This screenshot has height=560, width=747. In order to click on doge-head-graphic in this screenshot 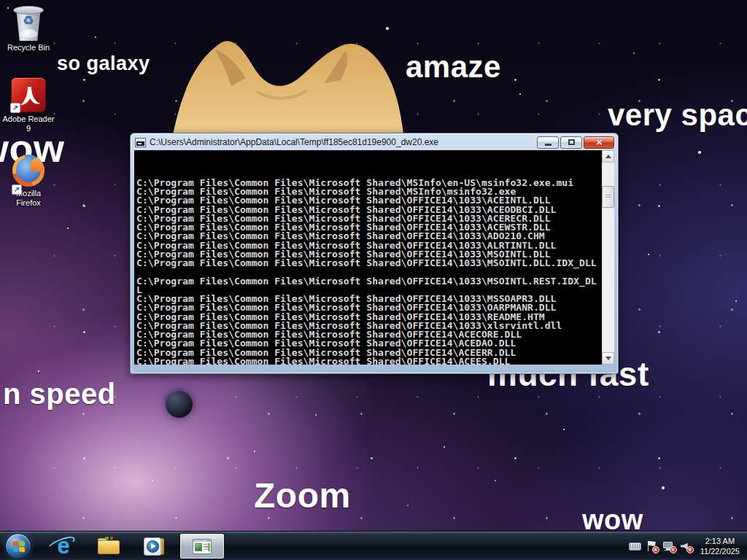, I will do `click(291, 84)`.